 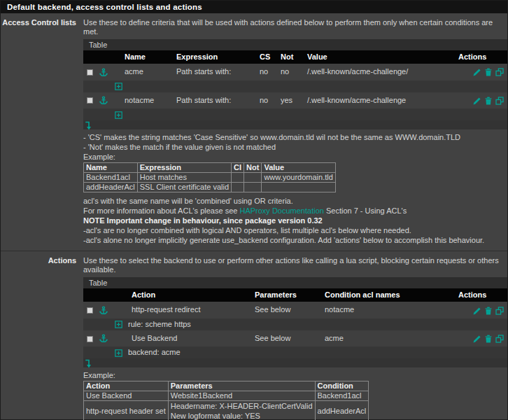 What do you see at coordinates (147, 72) in the screenshot?
I see `acl-cell-name: acme` at bounding box center [147, 72].